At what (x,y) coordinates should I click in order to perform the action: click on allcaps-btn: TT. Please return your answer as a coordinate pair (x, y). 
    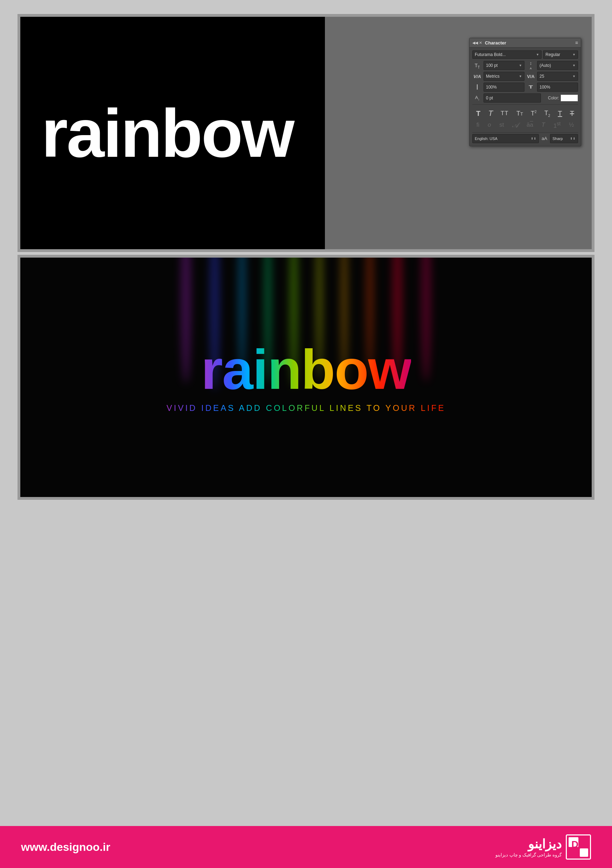
    Looking at the image, I should click on (505, 113).